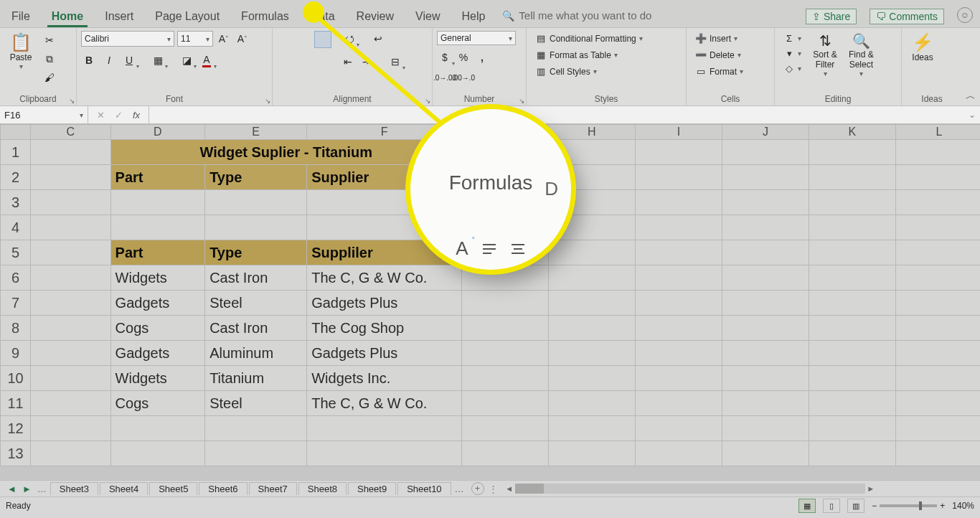 The image size is (980, 518). I want to click on page-break-view-button: ▥, so click(856, 506).